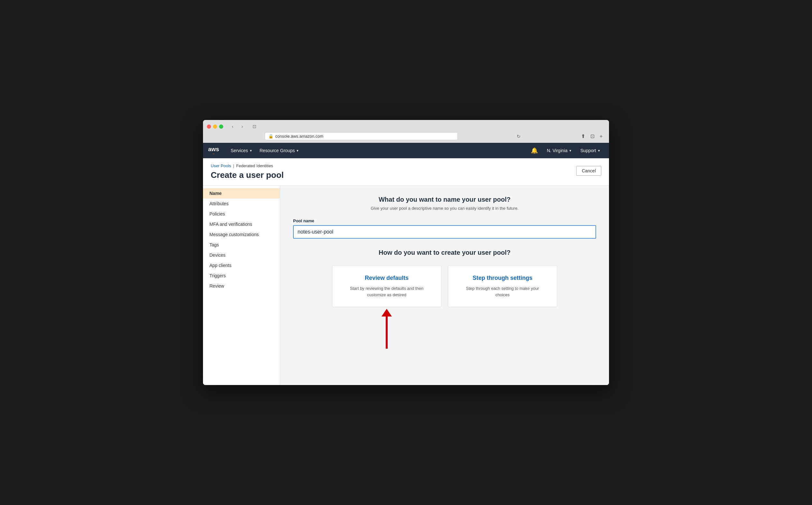 The height and width of the screenshot is (505, 812). Describe the element at coordinates (241, 151) in the screenshot. I see `services-nav-item: Services ▾` at that location.